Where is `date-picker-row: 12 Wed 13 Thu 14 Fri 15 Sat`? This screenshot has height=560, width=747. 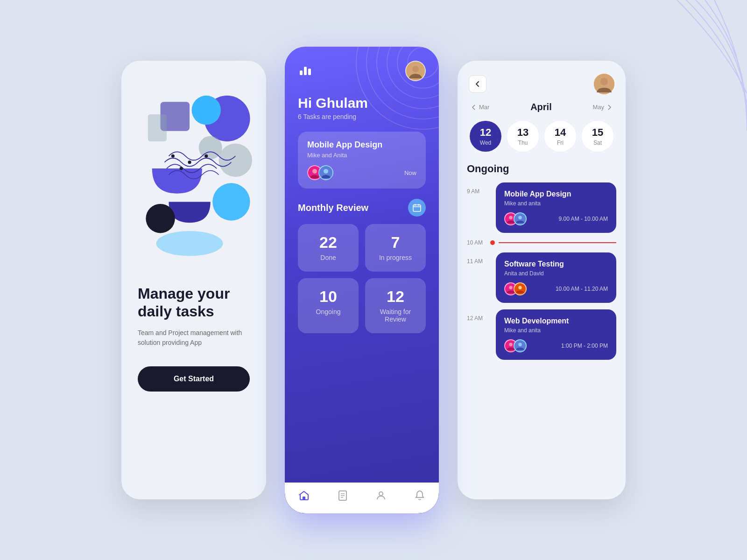
date-picker-row: 12 Wed 13 Thu 14 Fri 15 Sat is located at coordinates (542, 136).